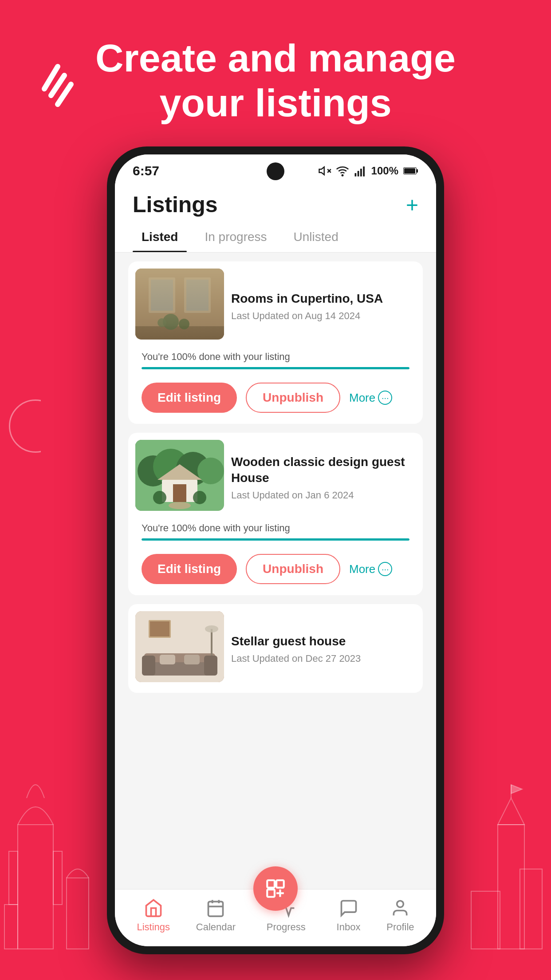 The width and height of the screenshot is (551, 980). Describe the element at coordinates (385, 569) in the screenshot. I see `more-circle-icon-2: ···` at that location.